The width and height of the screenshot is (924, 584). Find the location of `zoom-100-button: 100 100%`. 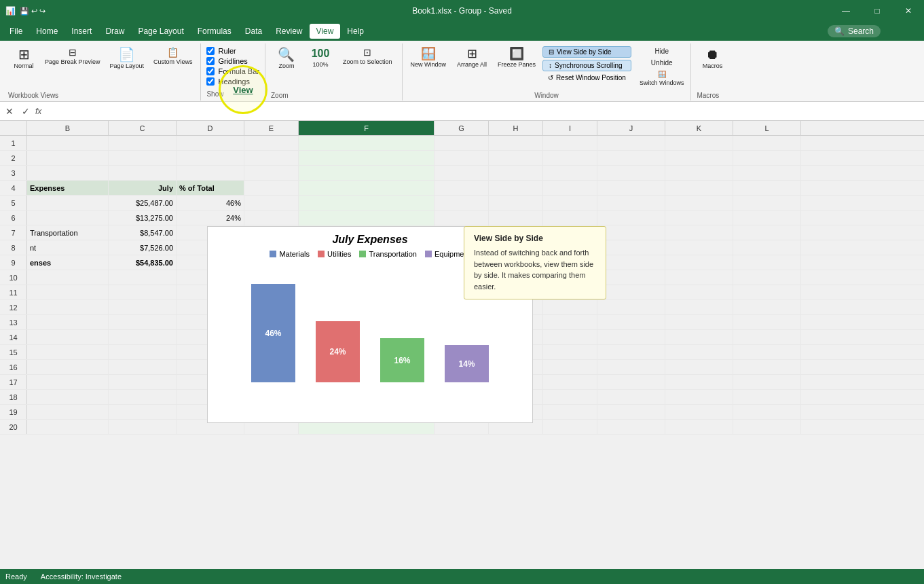

zoom-100-button: 100 100% is located at coordinates (320, 58).